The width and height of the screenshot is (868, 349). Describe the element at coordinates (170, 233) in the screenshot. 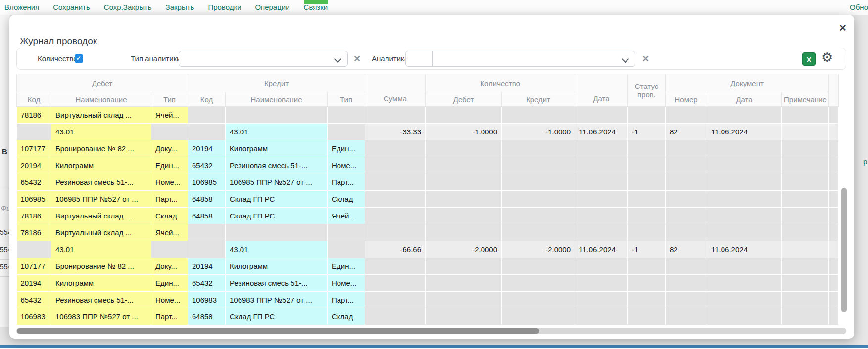

I see `cell-d-type: Ячей...` at that location.